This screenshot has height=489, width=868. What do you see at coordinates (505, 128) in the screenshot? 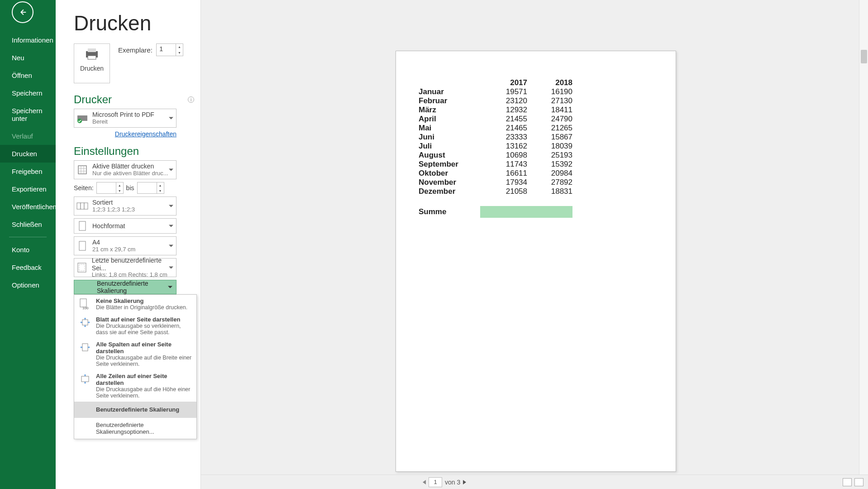
I see `value-cell: 21465` at bounding box center [505, 128].